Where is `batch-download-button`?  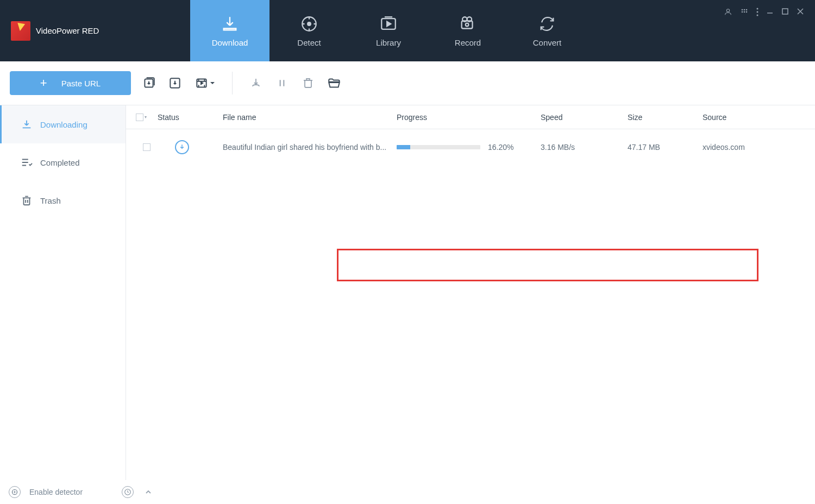 batch-download-button is located at coordinates (149, 83).